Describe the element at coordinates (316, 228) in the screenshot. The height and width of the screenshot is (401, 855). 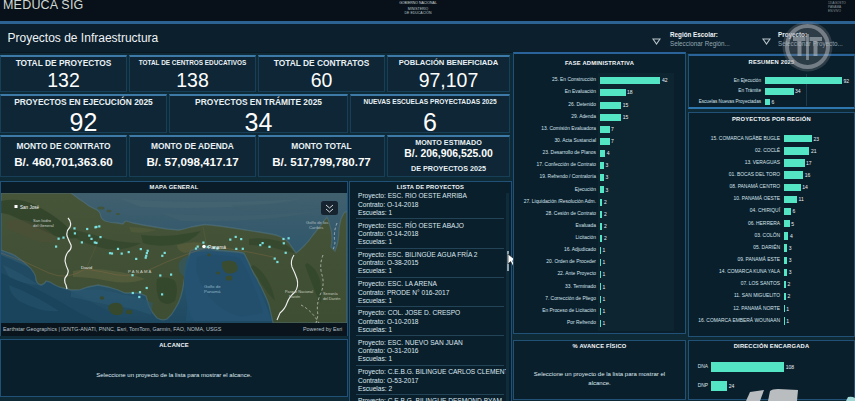
I see `svg-text: Caribes` at that location.